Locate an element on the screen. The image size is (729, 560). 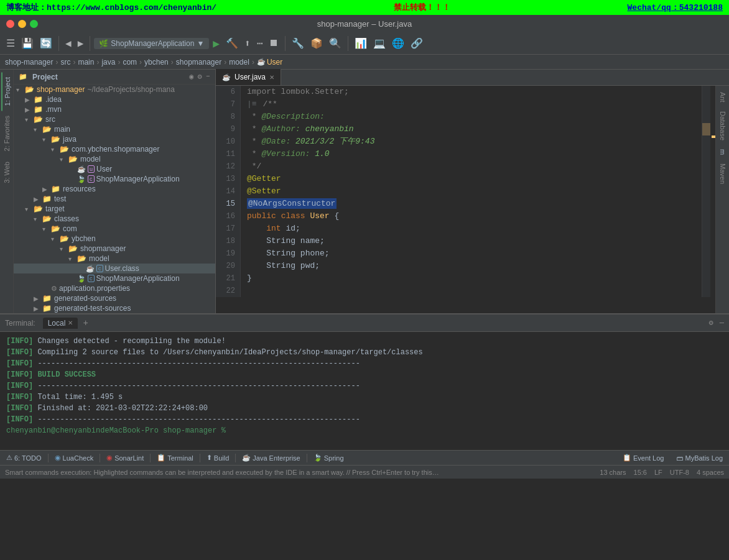
terminal-settings-btn: ⚙ is located at coordinates (712, 323).